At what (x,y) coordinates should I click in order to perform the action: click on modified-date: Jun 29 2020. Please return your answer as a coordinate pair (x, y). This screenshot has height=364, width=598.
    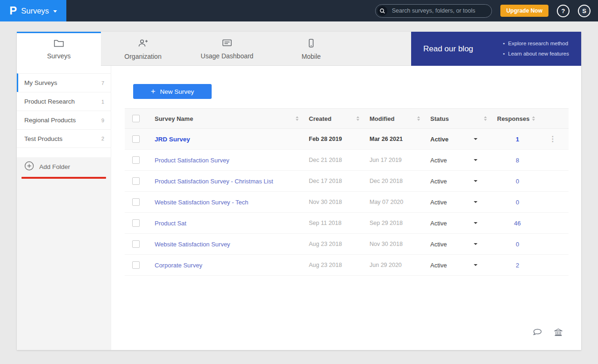
    Looking at the image, I should click on (386, 265).